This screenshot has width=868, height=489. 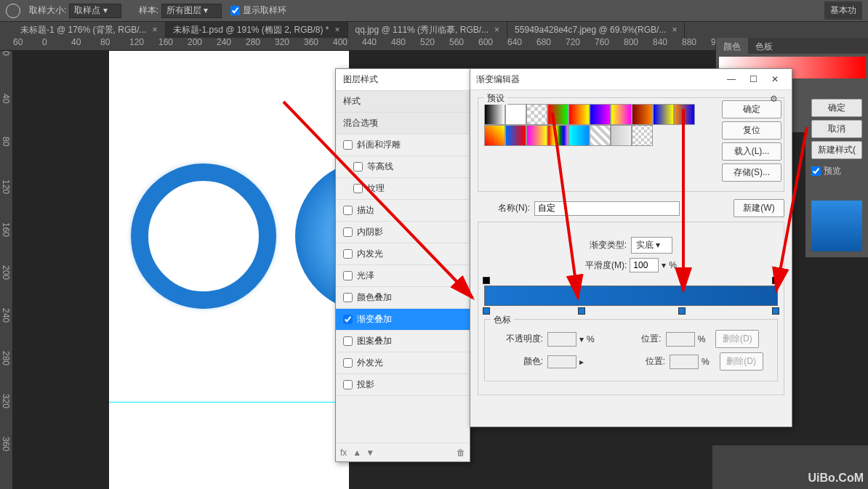 What do you see at coordinates (403, 102) in the screenshot?
I see `ls-styles-header: 样式` at bounding box center [403, 102].